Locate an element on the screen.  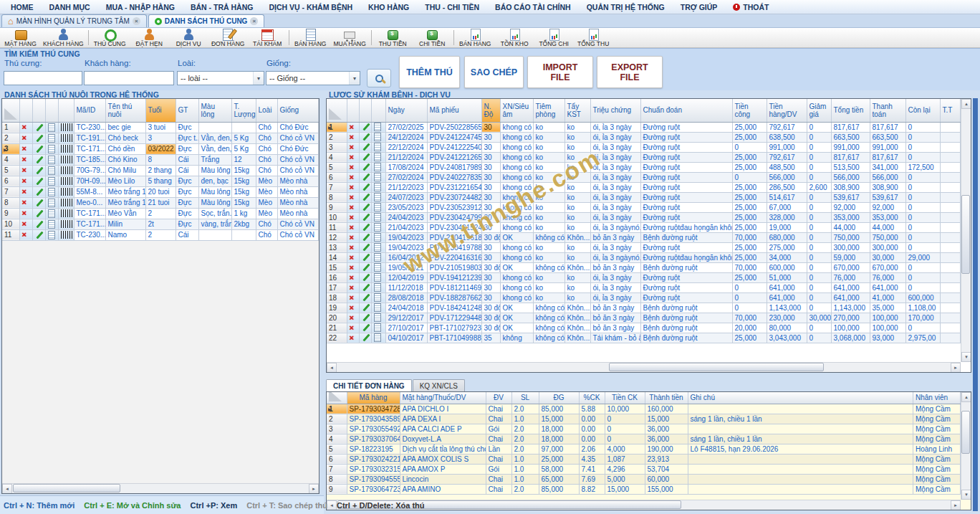
column-header-mau-long: Màu lông is located at coordinates (215, 110).